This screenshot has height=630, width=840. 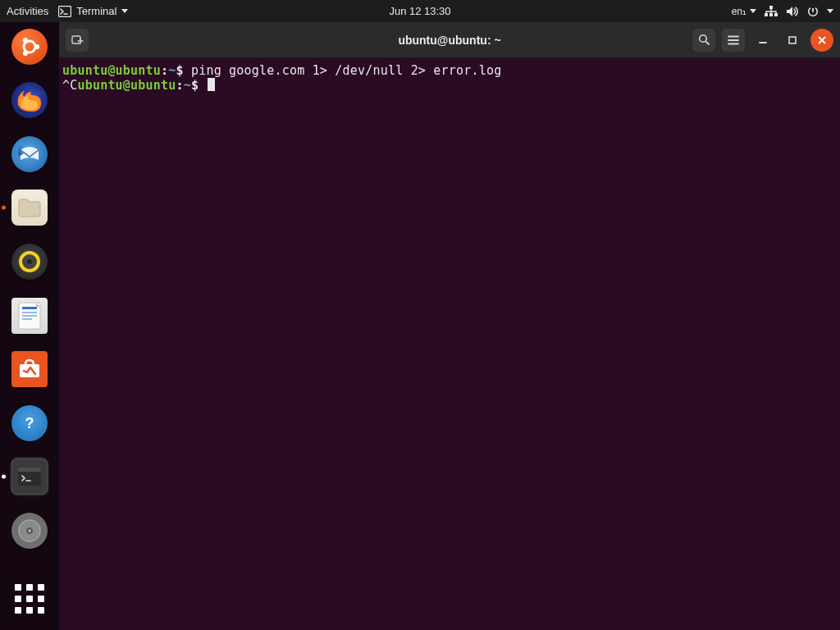 I want to click on volume-icon, so click(x=792, y=11).